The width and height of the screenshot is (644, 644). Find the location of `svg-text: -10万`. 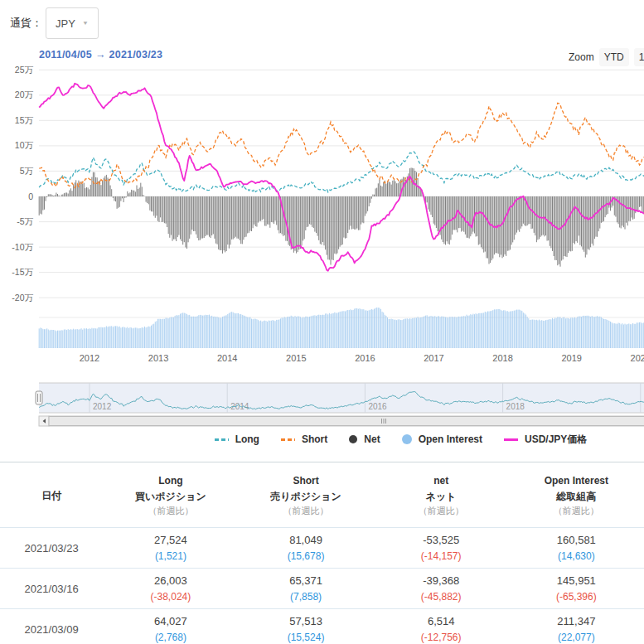

svg-text: -10万 is located at coordinates (22, 247).